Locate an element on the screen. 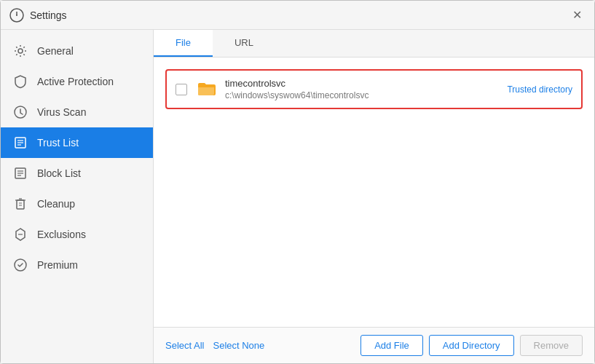  premium-icon is located at coordinates (20, 265).